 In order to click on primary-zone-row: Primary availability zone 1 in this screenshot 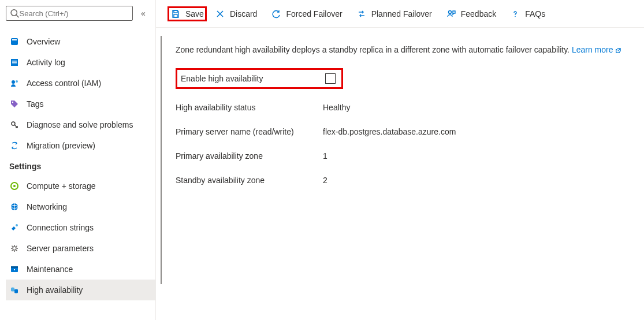, I will do `click(401, 156)`.